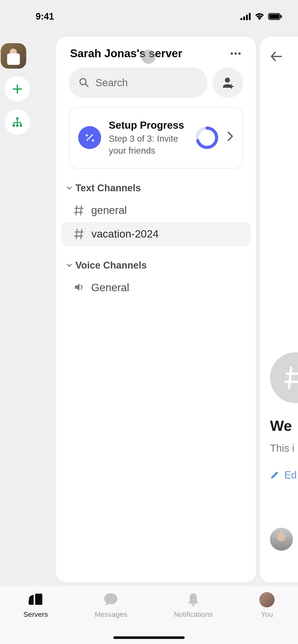  Describe the element at coordinates (149, 17) in the screenshot. I see `status-bar: 9:41` at that location.